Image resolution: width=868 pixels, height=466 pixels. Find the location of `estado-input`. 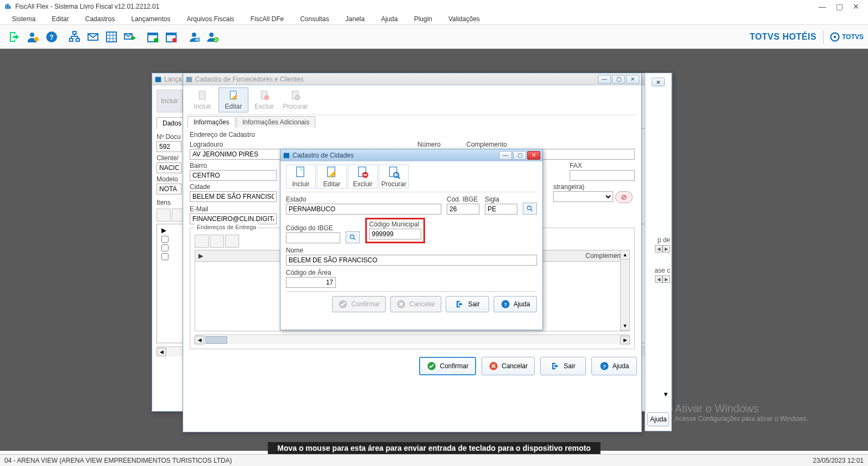

estado-input is located at coordinates (364, 209).